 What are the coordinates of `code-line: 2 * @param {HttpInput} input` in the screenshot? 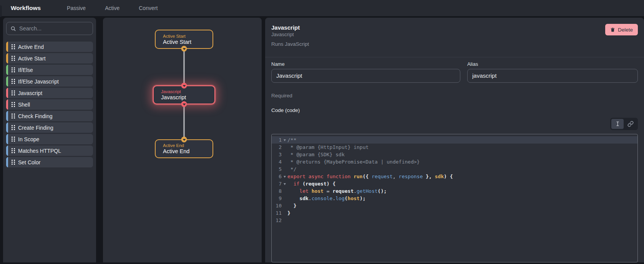 It's located at (455, 147).